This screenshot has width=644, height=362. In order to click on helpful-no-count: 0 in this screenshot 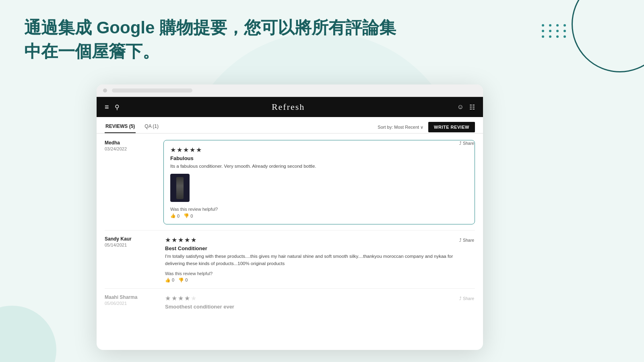, I will do `click(192, 216)`.